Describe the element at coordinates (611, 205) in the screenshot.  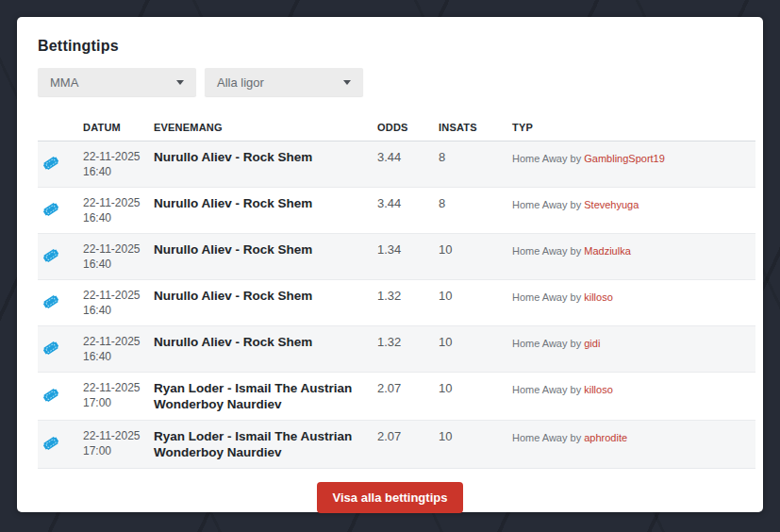
I see `tipster-link: Stevehyuga` at that location.